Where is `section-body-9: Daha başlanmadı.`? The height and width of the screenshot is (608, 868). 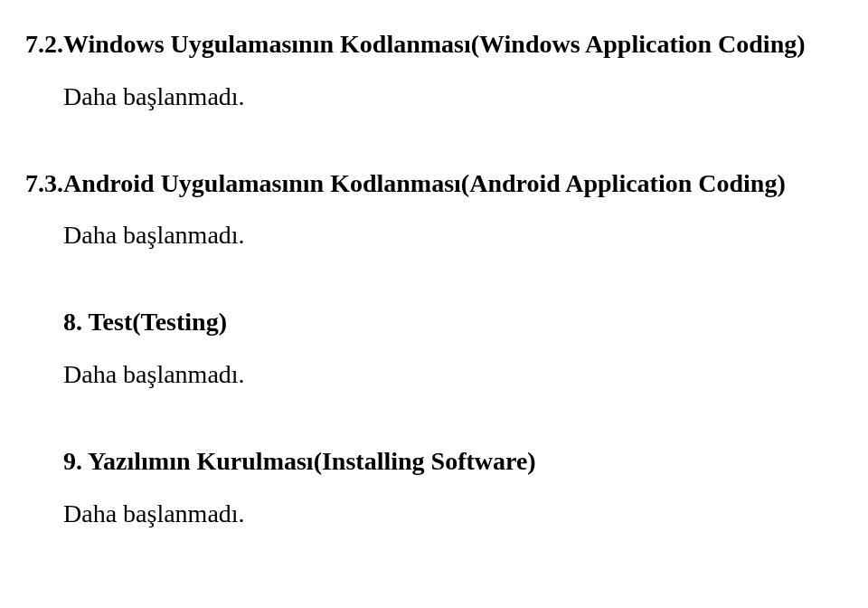 section-body-9: Daha başlanmadı. is located at coordinates (457, 514).